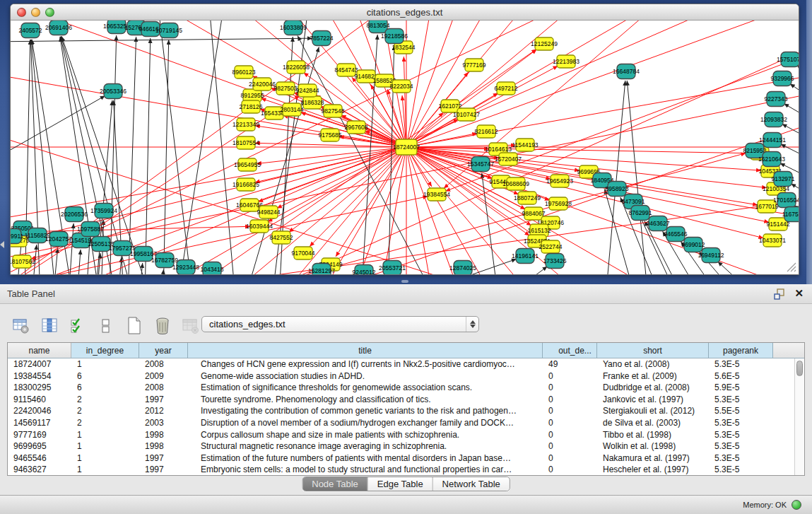 Image resolution: width=812 pixels, height=514 pixels. I want to click on network-node: 1733426, so click(554, 262).